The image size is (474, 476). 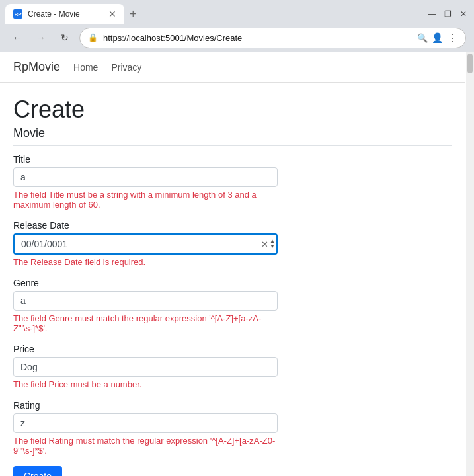 What do you see at coordinates (438, 38) in the screenshot?
I see `account-icon: 👤` at bounding box center [438, 38].